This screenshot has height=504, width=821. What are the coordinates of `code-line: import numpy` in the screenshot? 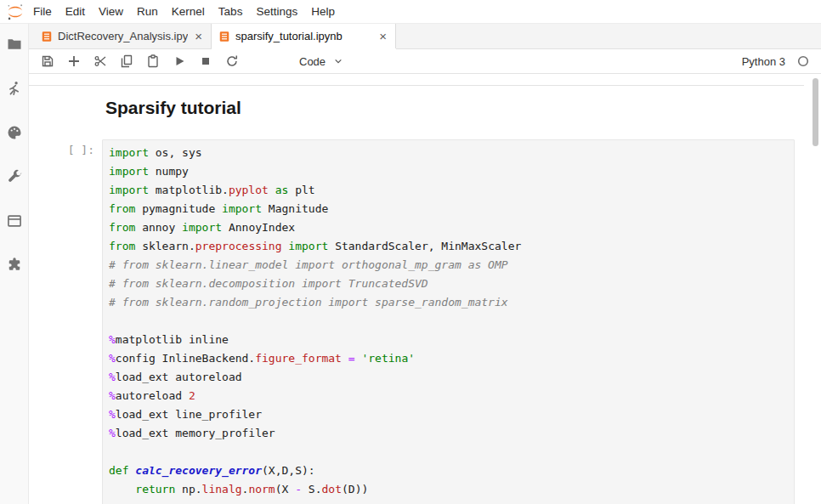 It's located at (451, 172).